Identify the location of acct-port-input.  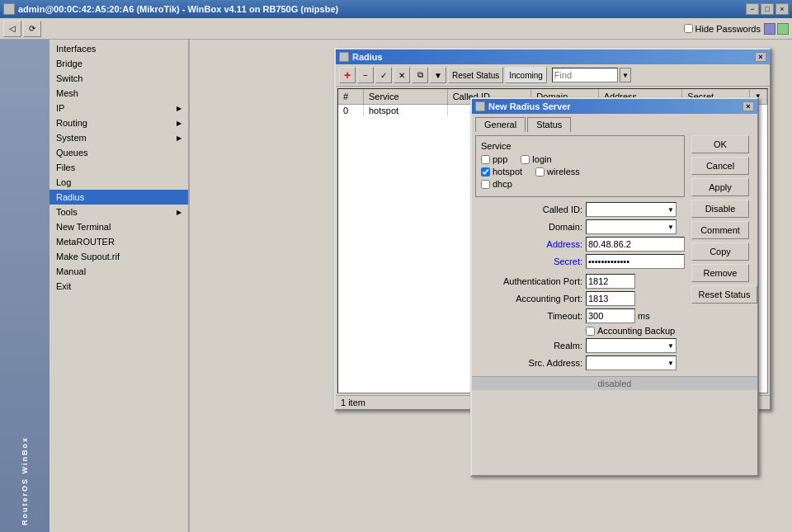
(610, 299).